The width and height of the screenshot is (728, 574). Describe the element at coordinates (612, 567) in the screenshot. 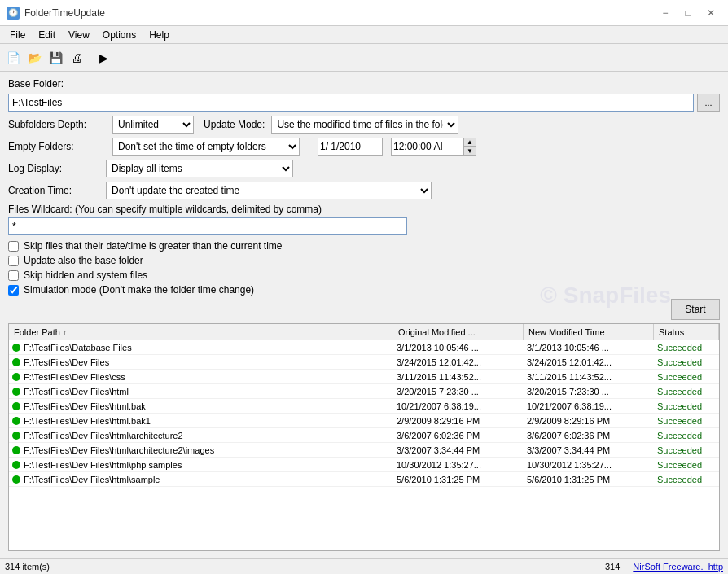

I see `status-count: 314` at that location.